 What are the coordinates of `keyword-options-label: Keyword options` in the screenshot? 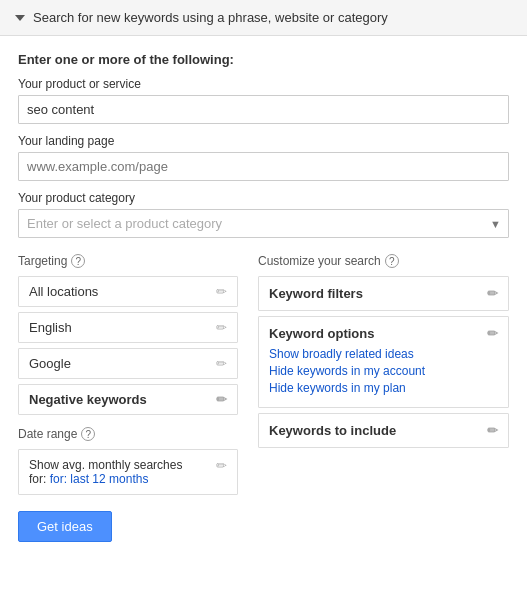 It's located at (322, 334).